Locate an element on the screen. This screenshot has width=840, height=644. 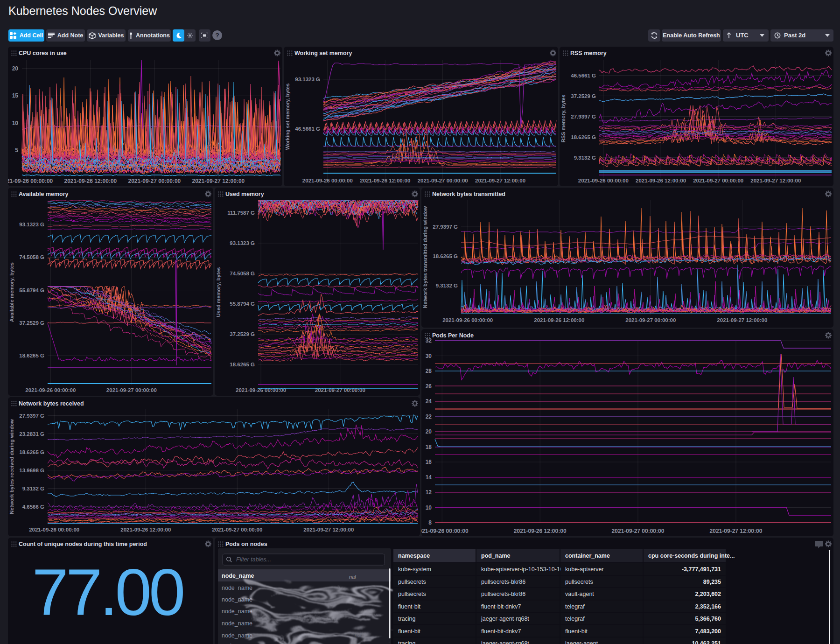
svg-text: 15 is located at coordinates (15, 96).